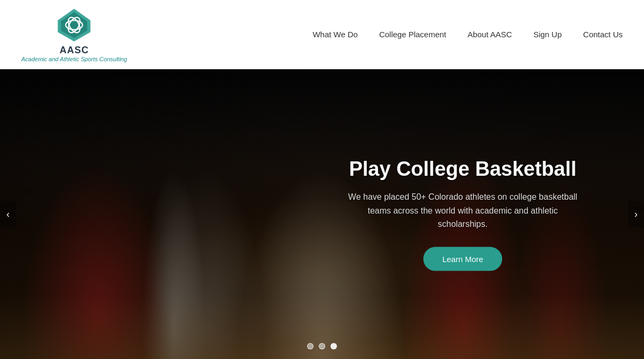 This screenshot has width=644, height=359. I want to click on main-nav: What We Do College Placement About AASC …, so click(468, 34).